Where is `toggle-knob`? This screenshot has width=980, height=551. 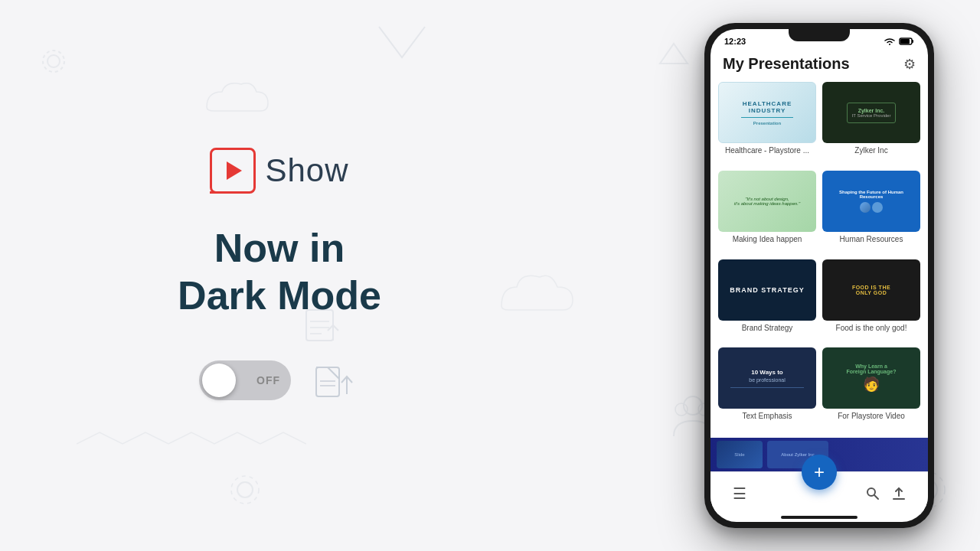
toggle-knob is located at coordinates (219, 380).